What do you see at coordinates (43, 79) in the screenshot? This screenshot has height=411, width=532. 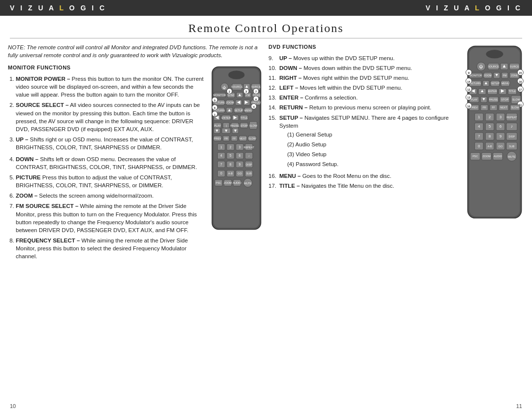 I see `item-bold: MONITOR POWER –` at bounding box center [43, 79].